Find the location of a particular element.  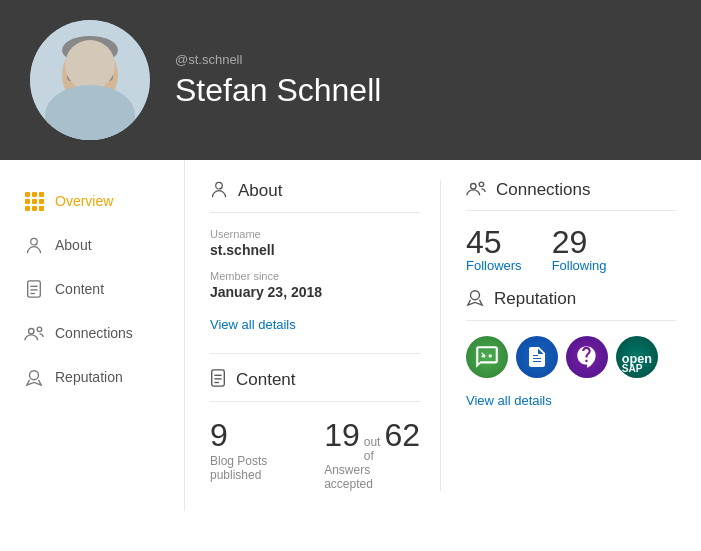

content-doc-icon is located at coordinates (218, 380).